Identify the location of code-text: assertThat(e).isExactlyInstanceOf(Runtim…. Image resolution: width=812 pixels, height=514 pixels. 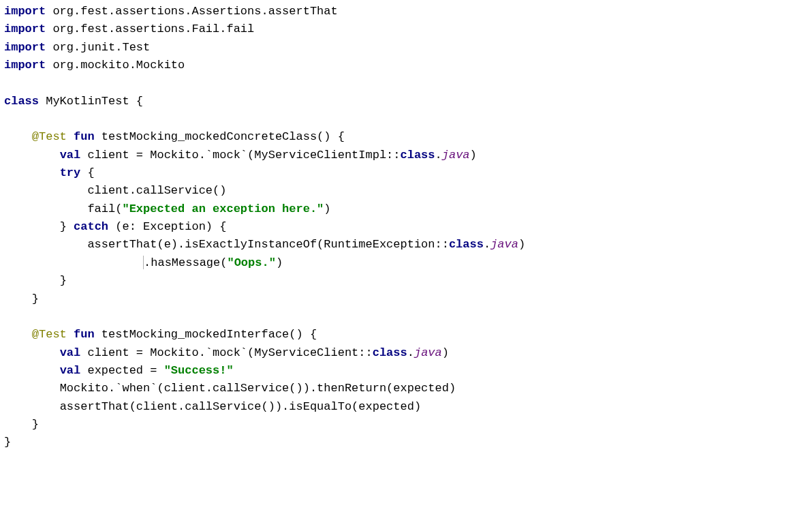
(268, 244).